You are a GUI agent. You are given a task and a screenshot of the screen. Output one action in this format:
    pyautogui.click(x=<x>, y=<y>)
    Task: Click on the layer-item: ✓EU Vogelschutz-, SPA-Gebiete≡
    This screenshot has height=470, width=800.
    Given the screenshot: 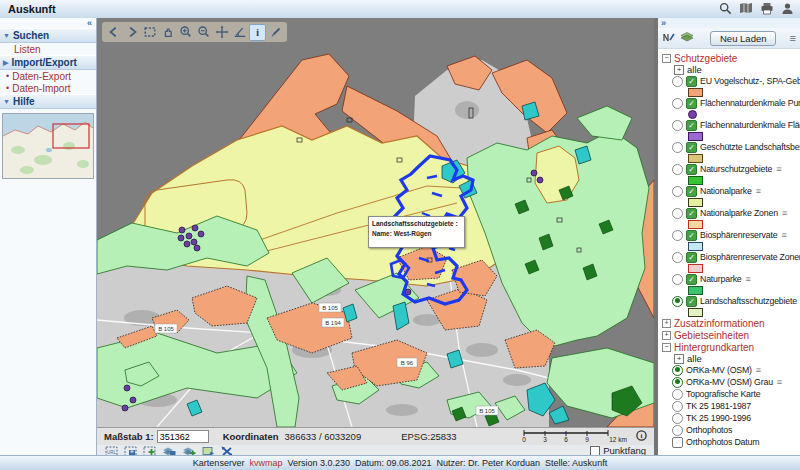 What is the action you would take?
    pyautogui.click(x=731, y=81)
    